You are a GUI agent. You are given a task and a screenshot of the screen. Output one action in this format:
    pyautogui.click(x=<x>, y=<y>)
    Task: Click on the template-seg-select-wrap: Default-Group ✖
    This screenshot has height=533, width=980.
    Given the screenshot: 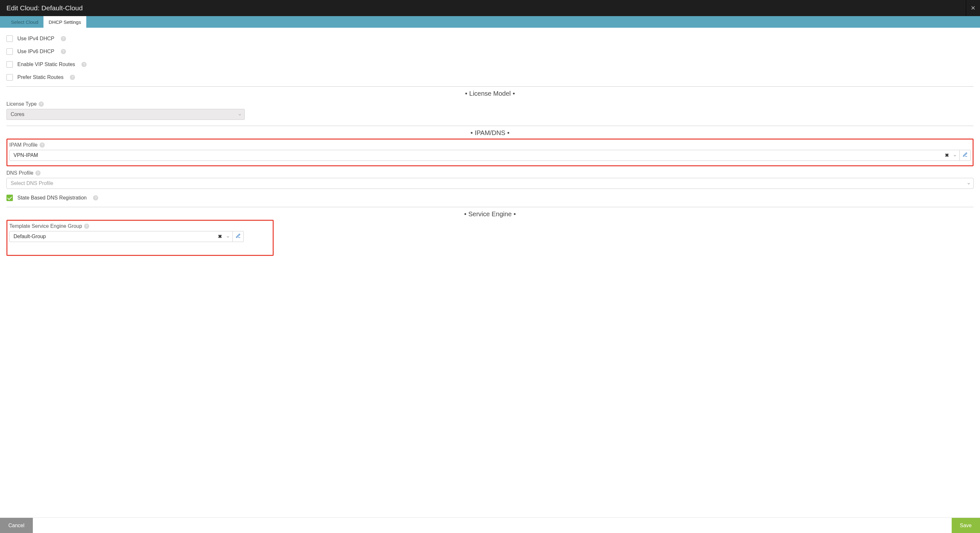 What is the action you would take?
    pyautogui.click(x=127, y=237)
    